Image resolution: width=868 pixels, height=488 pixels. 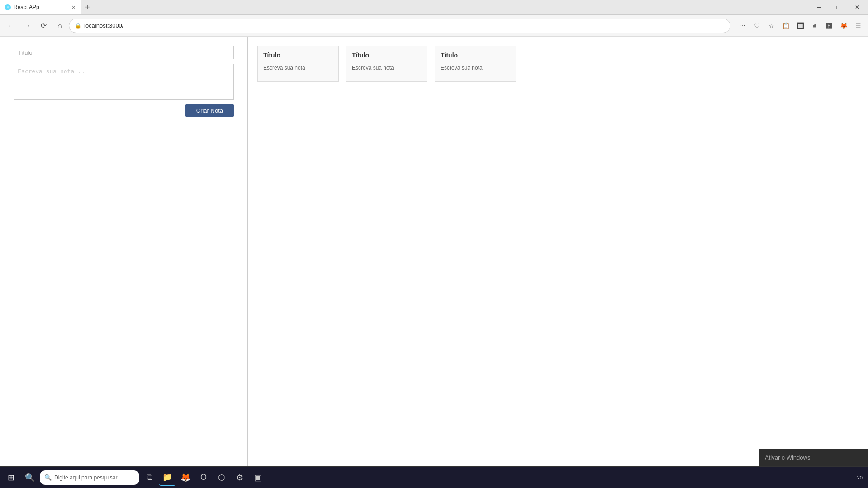 I want to click on taskbar-right: 20, so click(x=862, y=478).